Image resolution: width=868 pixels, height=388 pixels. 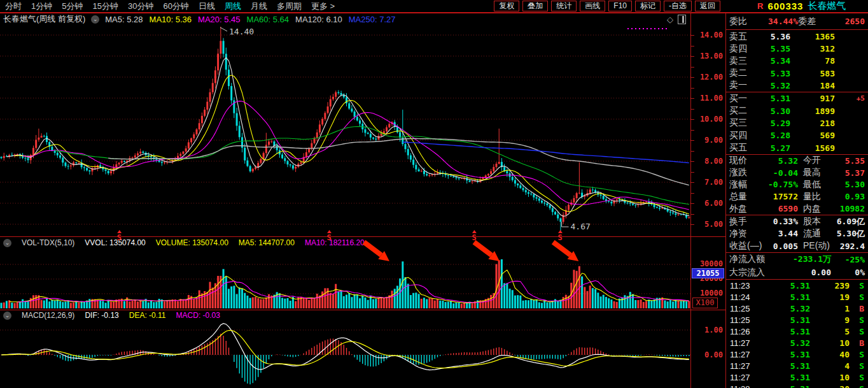 What do you see at coordinates (797, 148) in the screenshot?
I see `buy-level-row: 买五5.271569` at bounding box center [797, 148].